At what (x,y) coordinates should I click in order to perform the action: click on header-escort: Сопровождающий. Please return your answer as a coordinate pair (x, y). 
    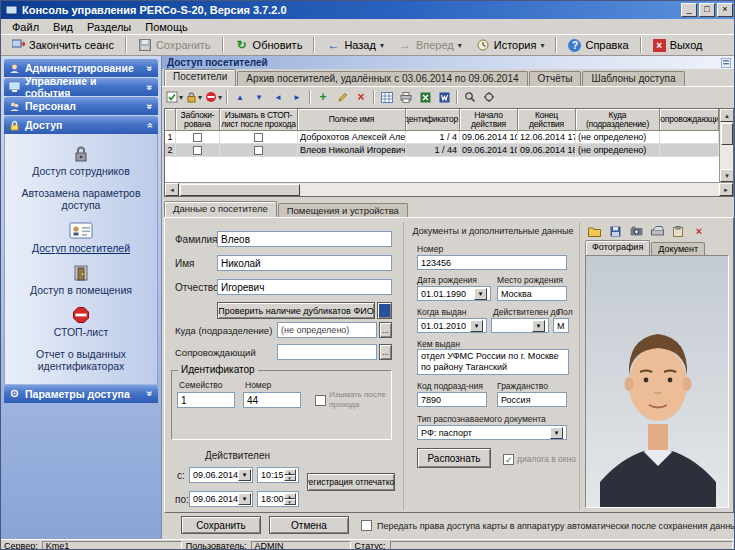
    Looking at the image, I should click on (690, 120).